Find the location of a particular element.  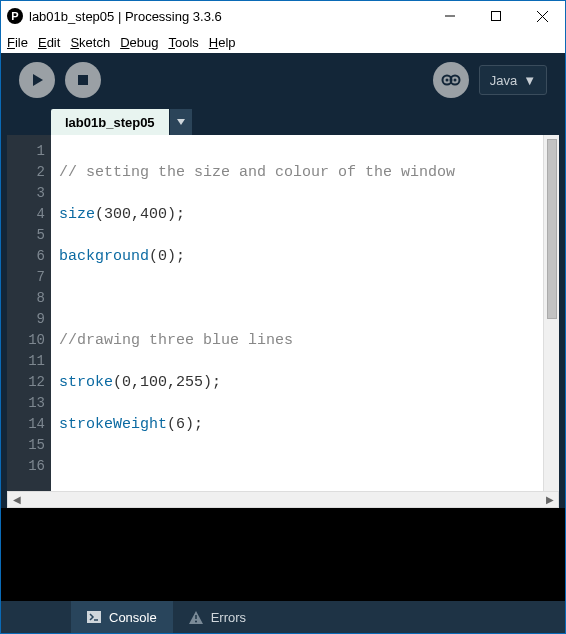

close-button is located at coordinates (542, 16).